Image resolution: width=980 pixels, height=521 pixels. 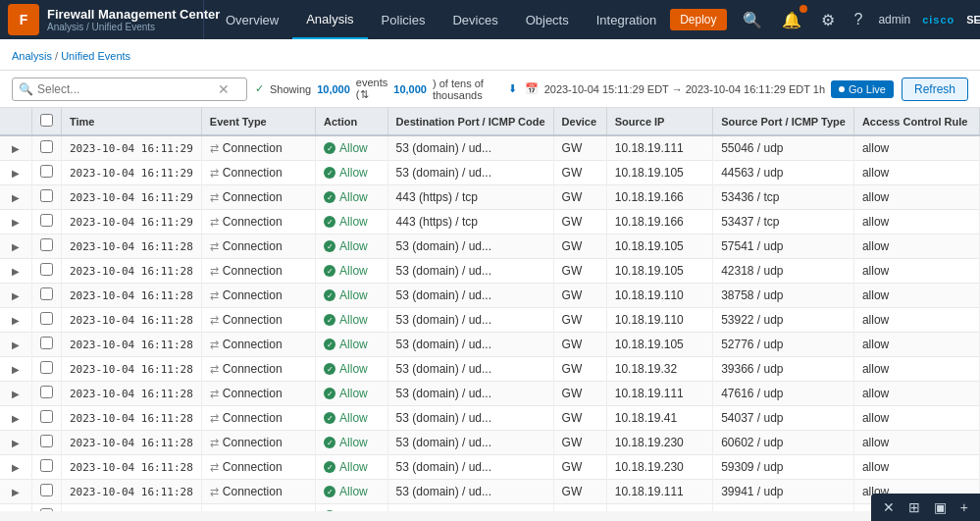 I want to click on bottom-grid-icon: ⊞, so click(x=914, y=504).